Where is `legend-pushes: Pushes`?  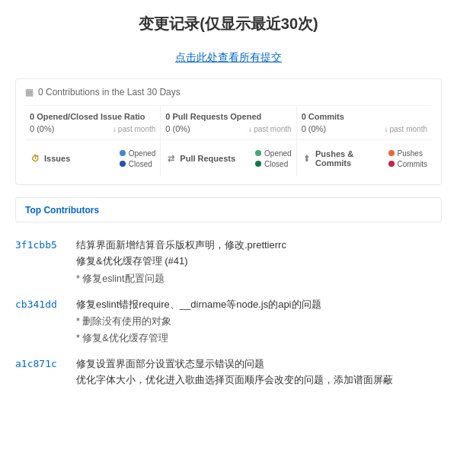
legend-pushes: Pushes is located at coordinates (408, 154).